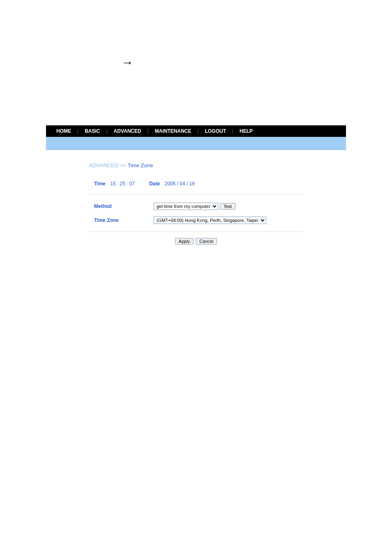 The width and height of the screenshot is (392, 540). What do you see at coordinates (228, 206) in the screenshot?
I see `test-button: Test` at bounding box center [228, 206].